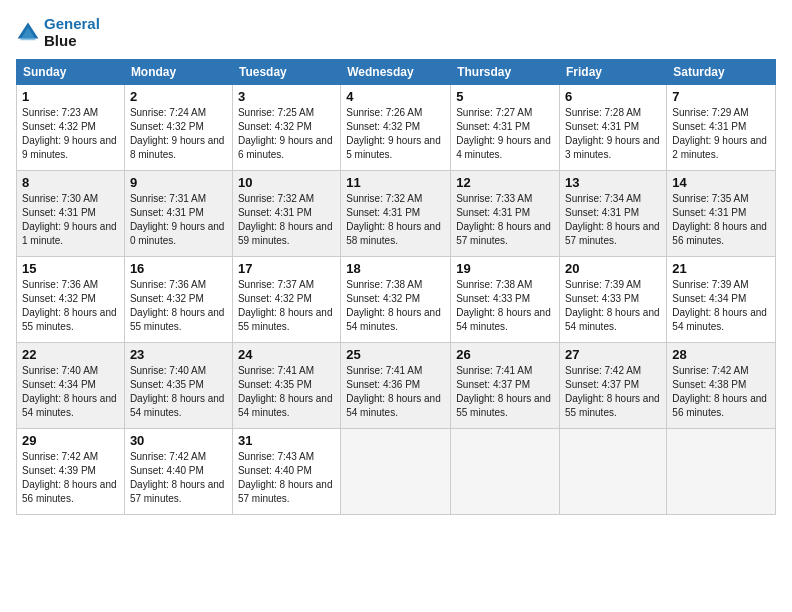  What do you see at coordinates (168, 198) in the screenshot?
I see `sunrise-label: Sunrise: 7:31 AM` at bounding box center [168, 198].